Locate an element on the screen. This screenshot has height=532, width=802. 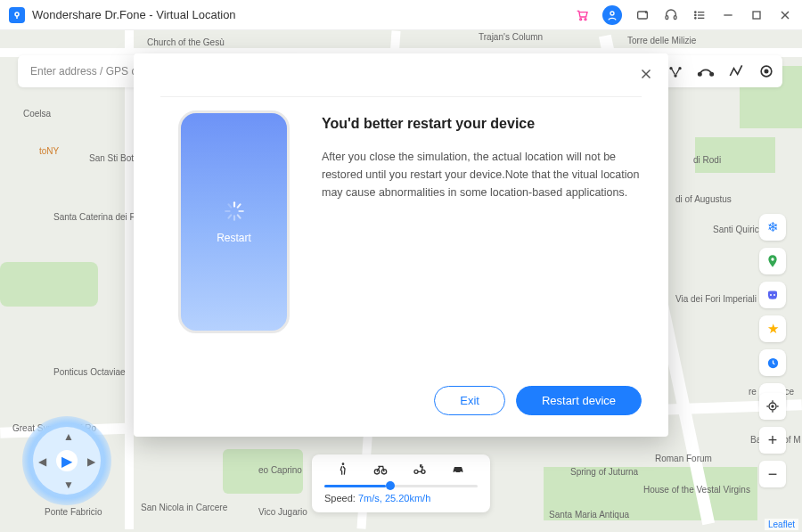
speed-readout: Speed: 7m/s, 25.20km/h is located at coordinates (401, 498).